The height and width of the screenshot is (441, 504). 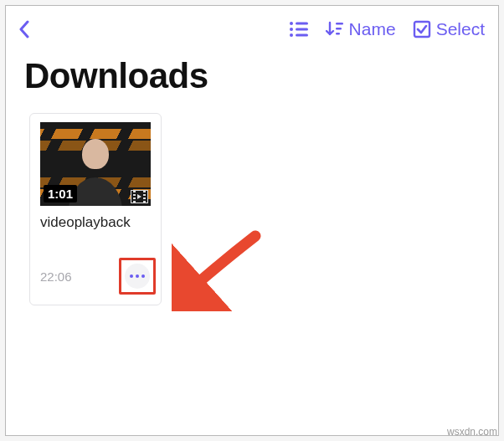 I want to click on annotation-highlight, so click(x=137, y=276).